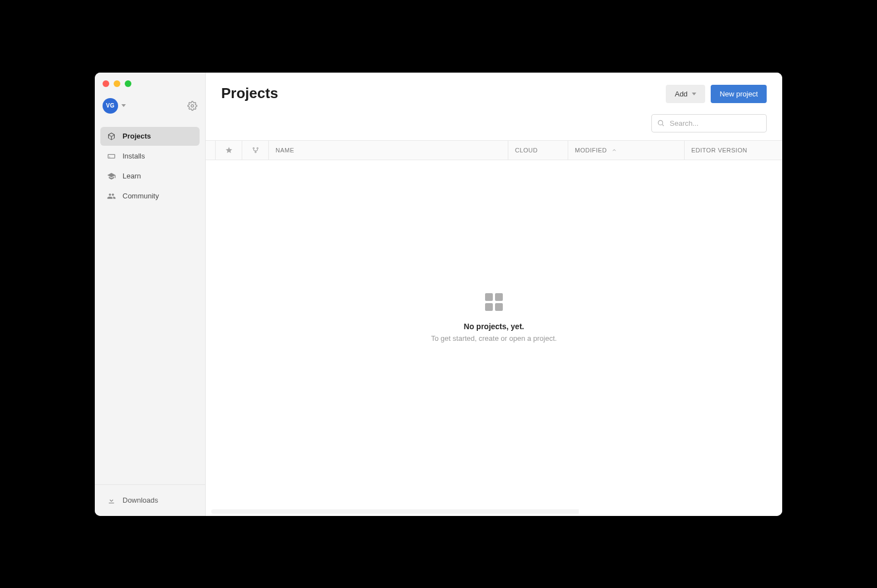 This screenshot has width=877, height=588. I want to click on column-spacer, so click(211, 150).